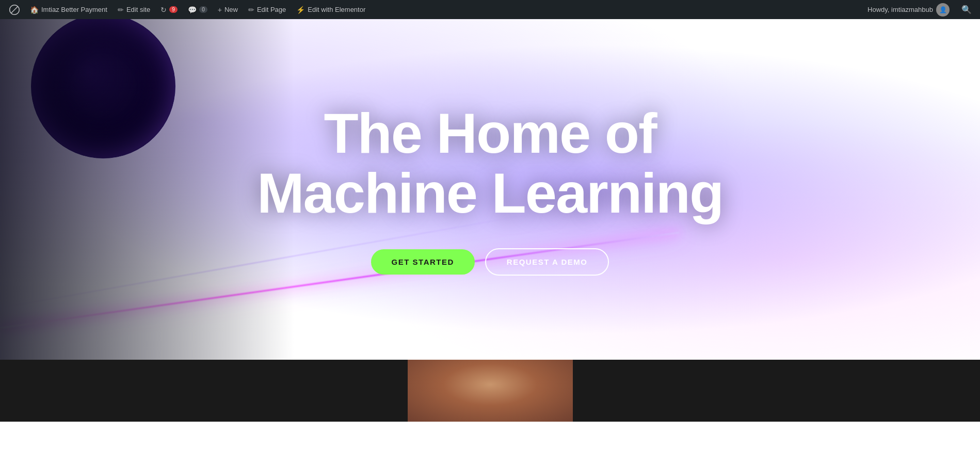  What do you see at coordinates (490, 262) in the screenshot?
I see `hero-buttons: GET STARTED REQUEST A DEMO` at bounding box center [490, 262].